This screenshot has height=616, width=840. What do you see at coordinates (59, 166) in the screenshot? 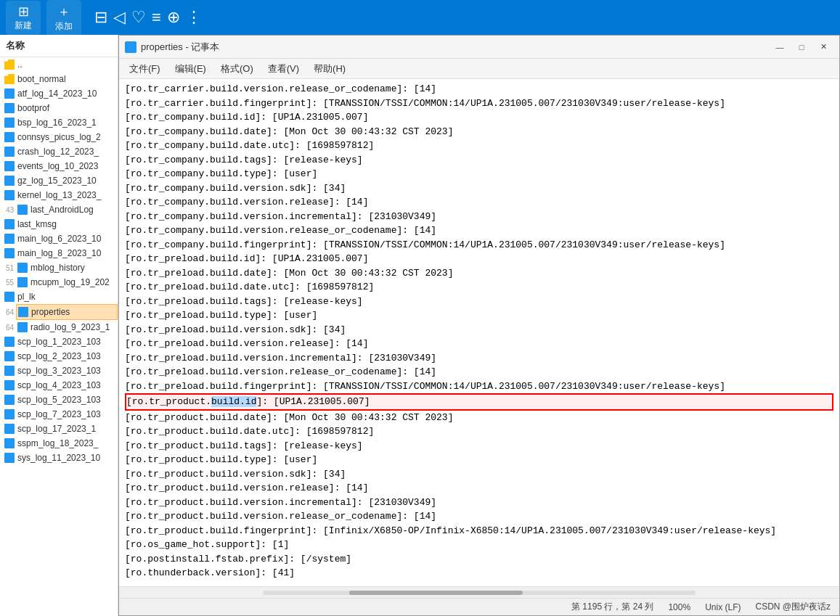
I see `sidebar-item-events: events_log_10_2023` at bounding box center [59, 166].